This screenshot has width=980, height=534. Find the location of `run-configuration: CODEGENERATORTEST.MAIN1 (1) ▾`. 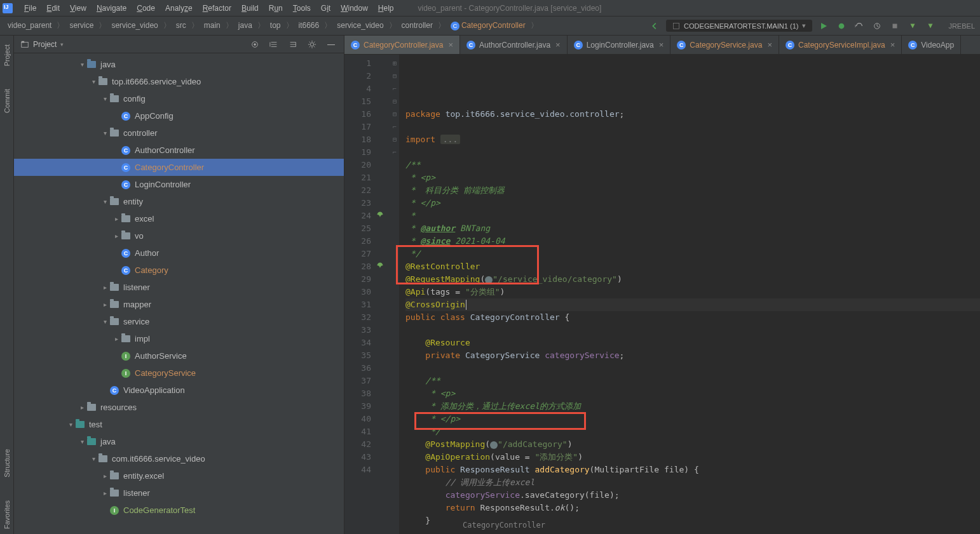

run-configuration: CODEGENERATORTEST.MAIN1 (1) ▾ is located at coordinates (739, 25).